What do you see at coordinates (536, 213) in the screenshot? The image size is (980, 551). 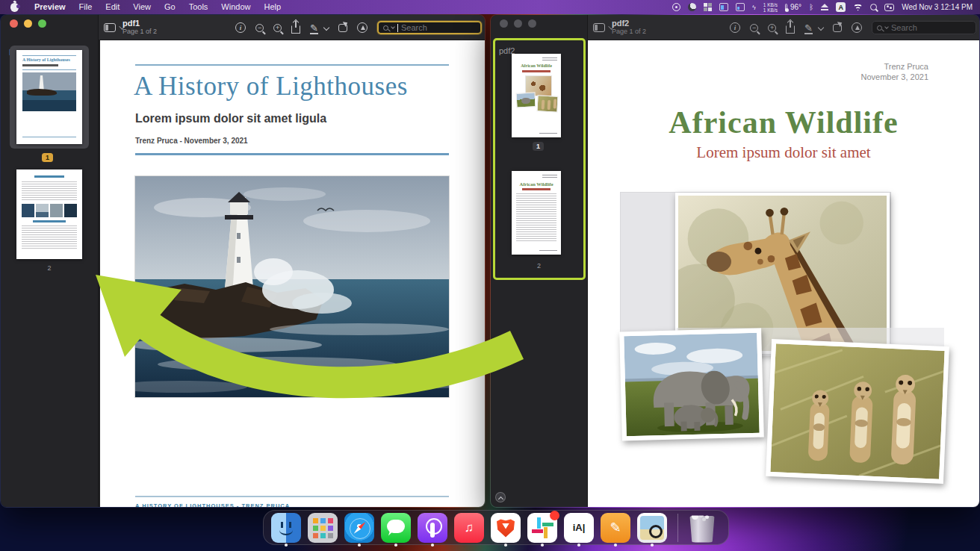 I see `pdf2-page2-thumbnail: African Wildlife` at bounding box center [536, 213].